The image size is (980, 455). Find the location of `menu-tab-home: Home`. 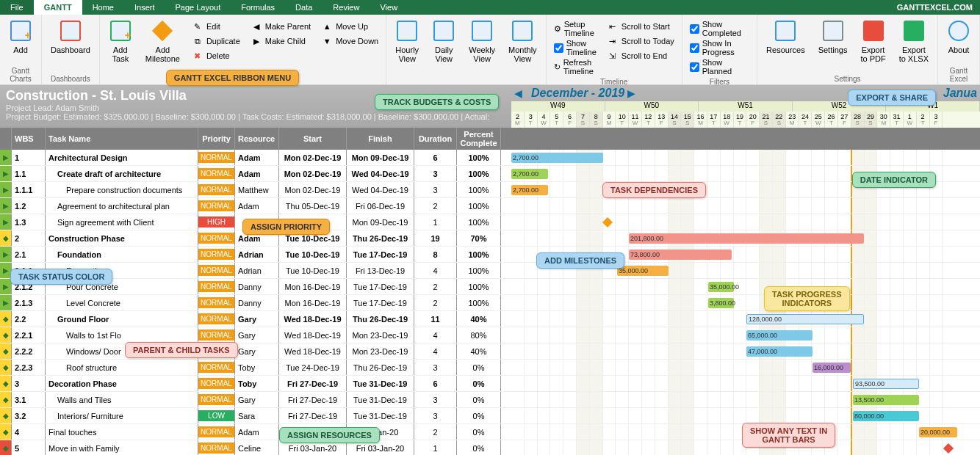

menu-tab-home: Home is located at coordinates (103, 7).